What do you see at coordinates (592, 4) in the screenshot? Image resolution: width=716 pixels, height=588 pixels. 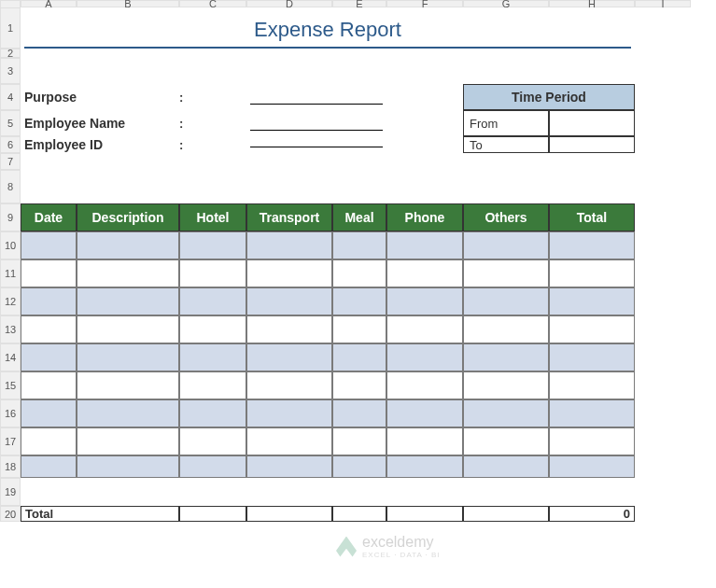 I see `col-header-H: H` at bounding box center [592, 4].